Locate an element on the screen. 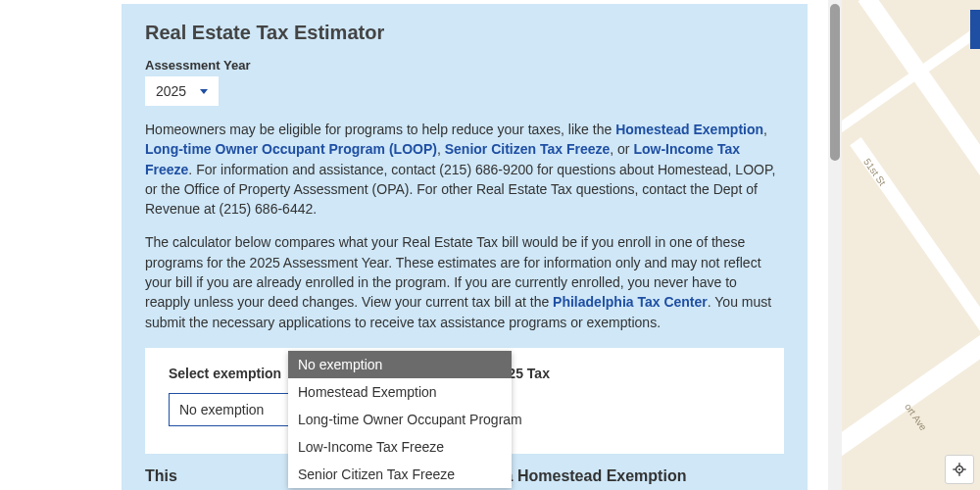 This screenshot has height=490, width=980. map-road is located at coordinates (911, 382).